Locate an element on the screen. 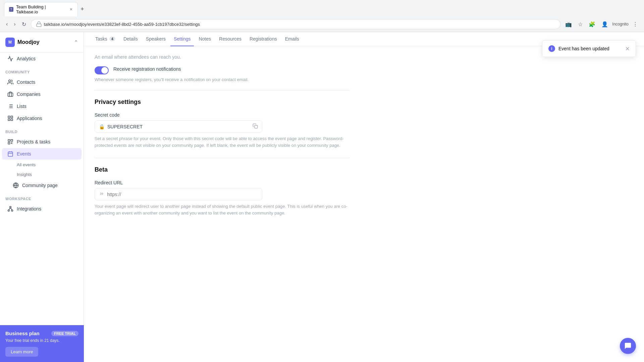 Image resolution: width=644 pixels, height=362 pixels. back-button: ‹ is located at coordinates (7, 24).